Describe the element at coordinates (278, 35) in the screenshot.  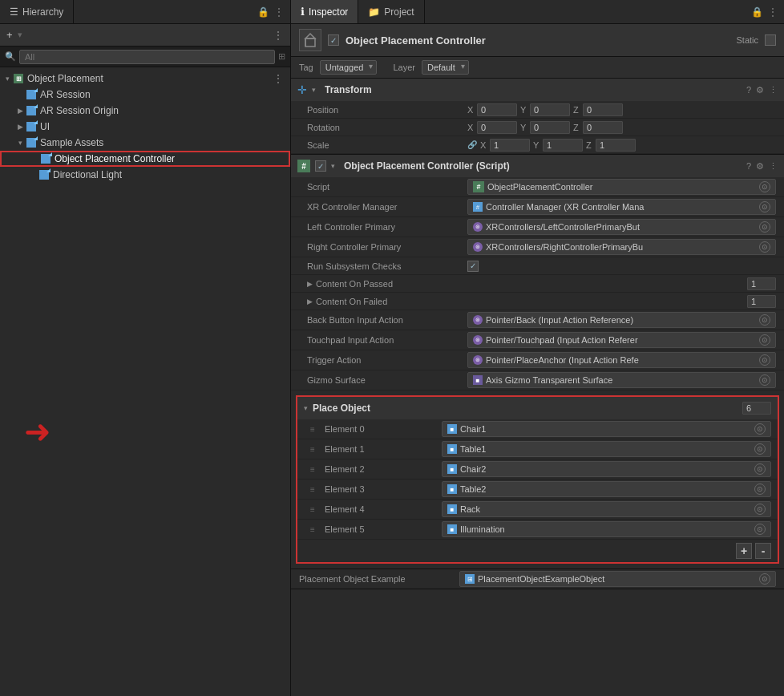
I see `hierarchy-more-icon: ⋮` at that location.